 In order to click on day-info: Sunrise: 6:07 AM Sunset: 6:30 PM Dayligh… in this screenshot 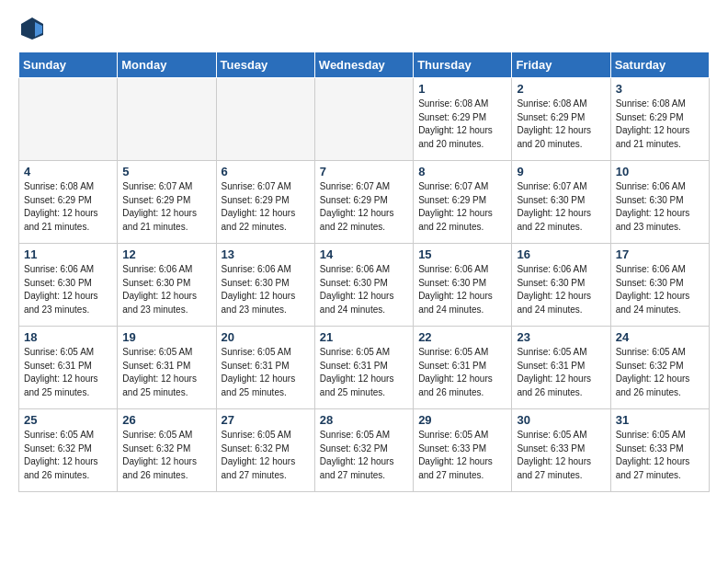, I will do `click(561, 207)`.